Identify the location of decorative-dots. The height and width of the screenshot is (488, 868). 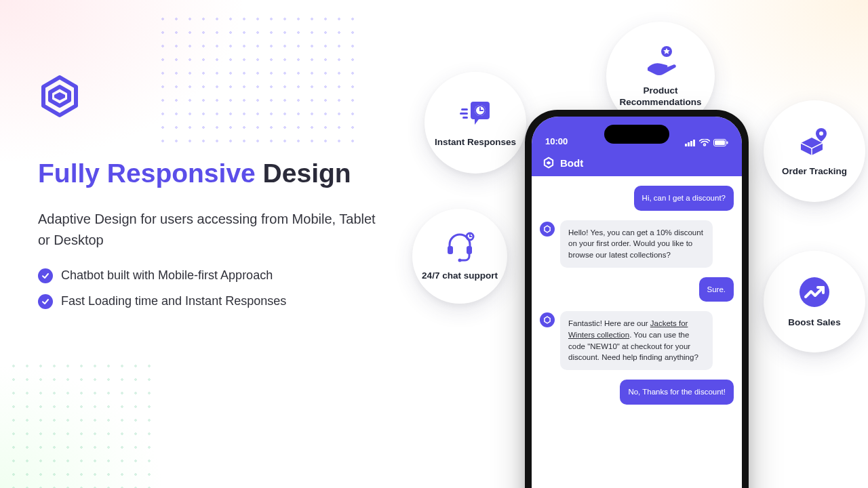
(81, 424).